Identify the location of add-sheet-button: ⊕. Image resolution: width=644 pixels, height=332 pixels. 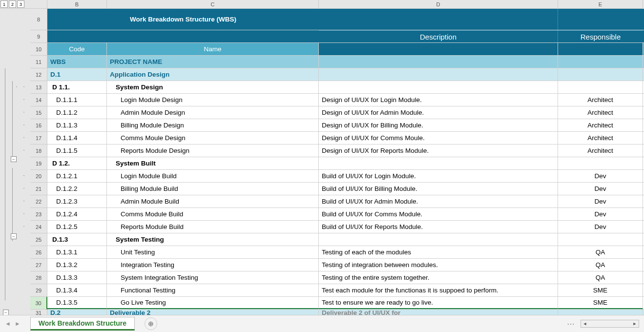
(151, 324).